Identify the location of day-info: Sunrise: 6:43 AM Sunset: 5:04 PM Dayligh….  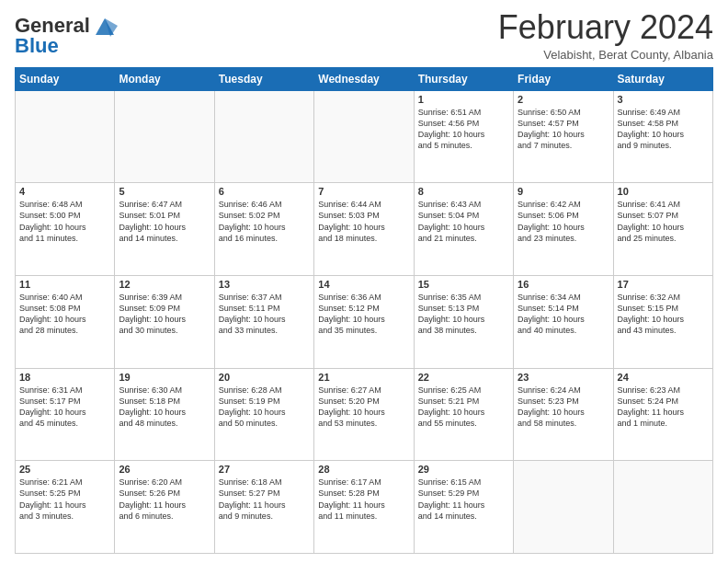
(463, 221).